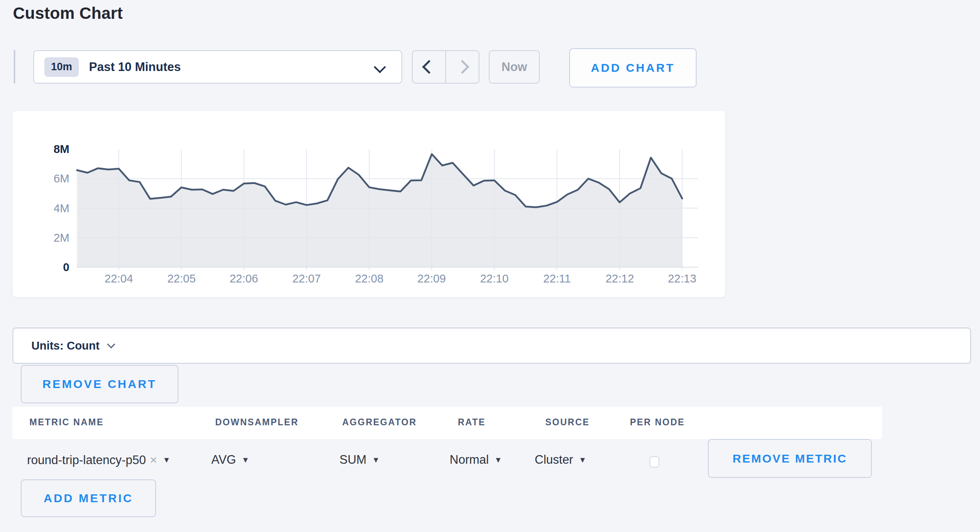 This screenshot has height=532, width=980. Describe the element at coordinates (476, 460) in the screenshot. I see `rate-select: Normal ▼` at that location.